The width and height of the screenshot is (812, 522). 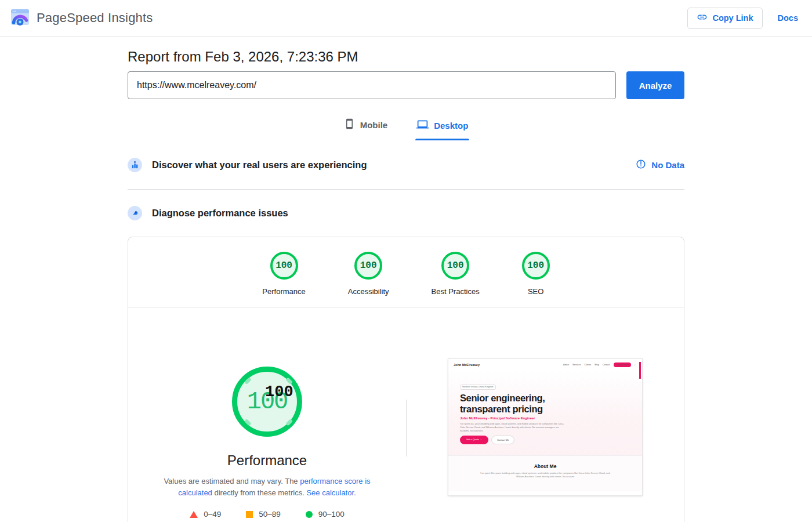 What do you see at coordinates (597, 365) in the screenshot?
I see `thumb-nav-blog: Blog` at bounding box center [597, 365].